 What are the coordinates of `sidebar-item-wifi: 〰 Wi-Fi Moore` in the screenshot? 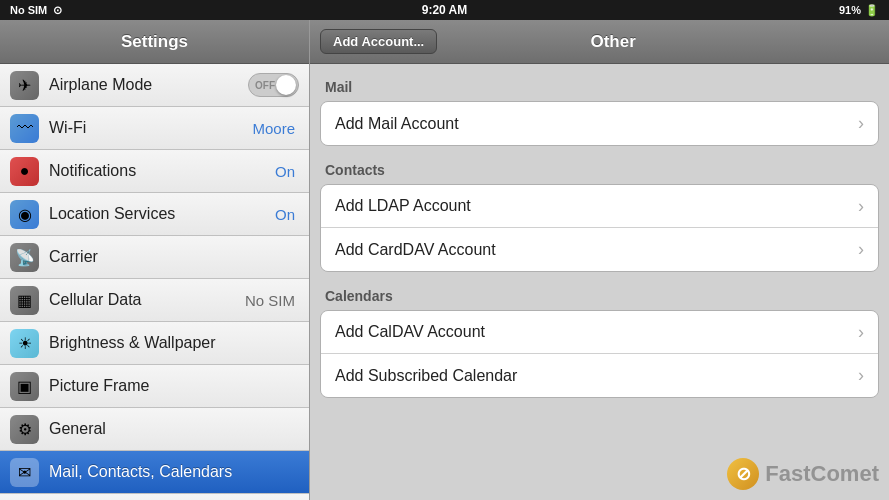 It's located at (154, 128).